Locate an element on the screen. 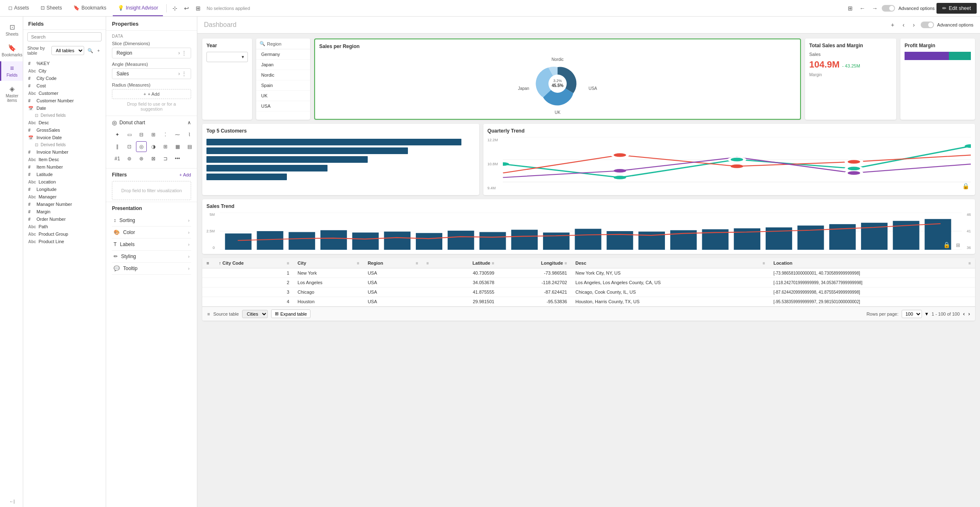 Image resolution: width=980 pixels, height=507 pixels. pres-labels: T Labels › is located at coordinates (152, 244).